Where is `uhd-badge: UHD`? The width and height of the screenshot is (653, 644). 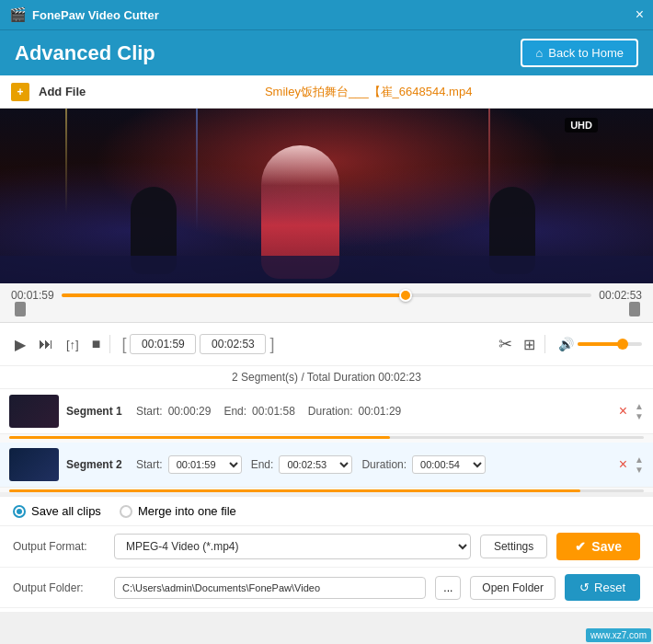 uhd-badge: UHD is located at coordinates (581, 125).